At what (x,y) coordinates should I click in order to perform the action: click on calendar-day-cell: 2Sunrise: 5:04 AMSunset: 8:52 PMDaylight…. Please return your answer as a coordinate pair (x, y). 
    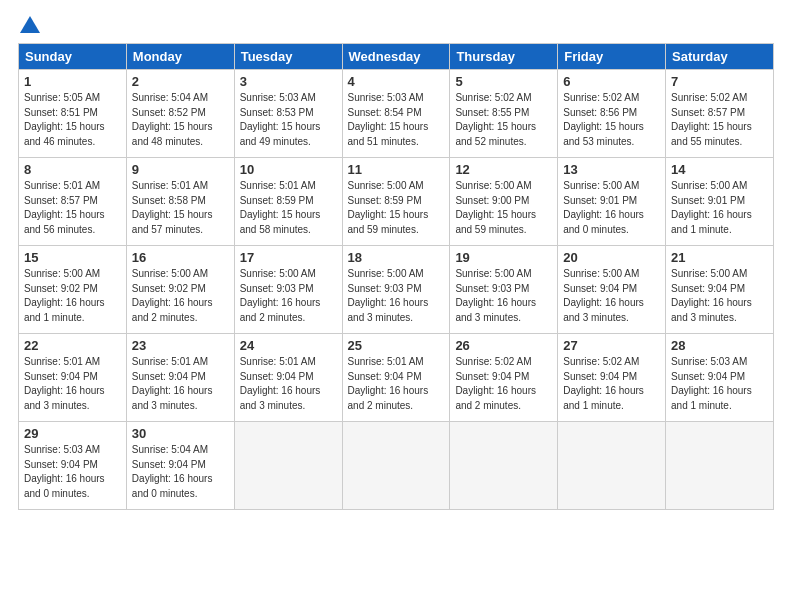
    Looking at the image, I should click on (180, 114).